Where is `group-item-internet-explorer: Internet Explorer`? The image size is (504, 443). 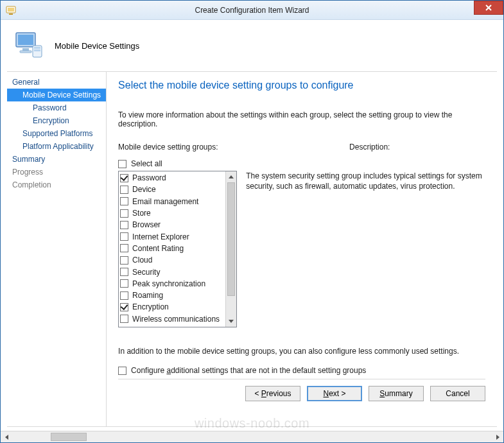
group-item-internet-explorer: Internet Explorer is located at coordinates (172, 236).